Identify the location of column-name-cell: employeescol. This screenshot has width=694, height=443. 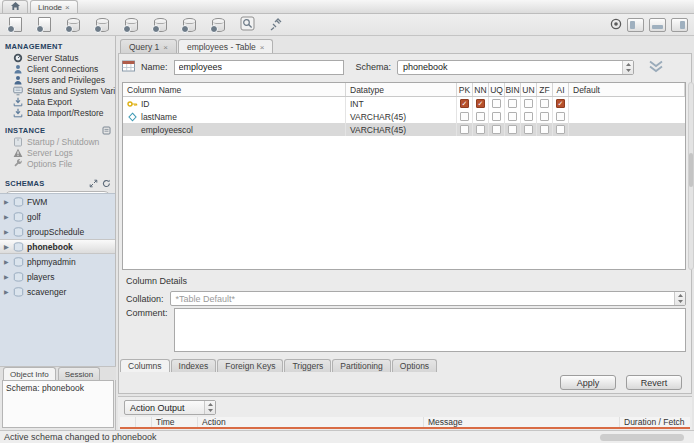
(234, 130).